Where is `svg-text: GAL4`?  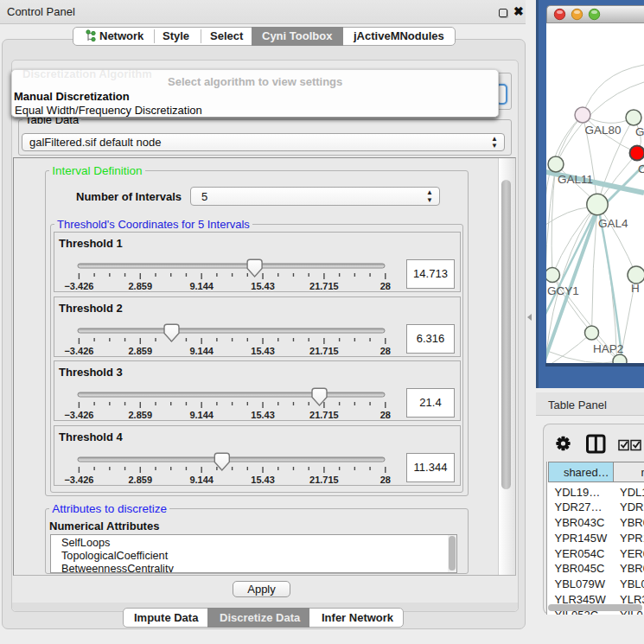
svg-text: GAL4 is located at coordinates (614, 223).